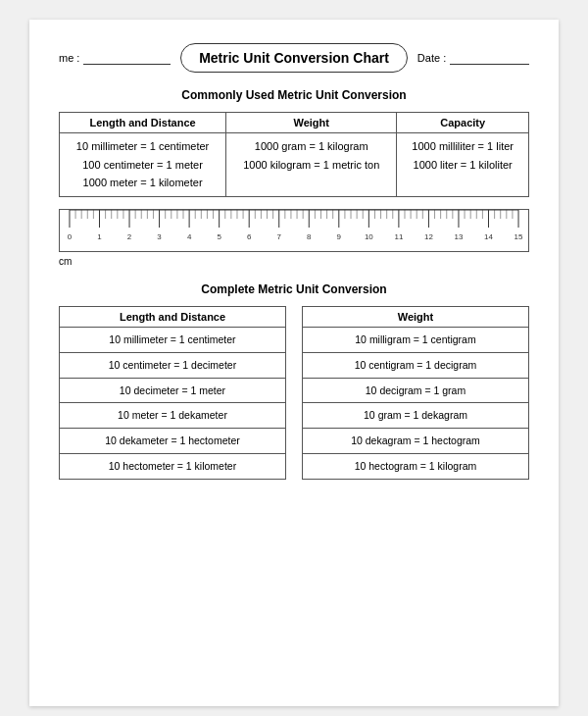 This screenshot has height=716, width=588. Describe the element at coordinates (416, 318) in the screenshot. I see `complete-weight-header-row: Weight` at that location.